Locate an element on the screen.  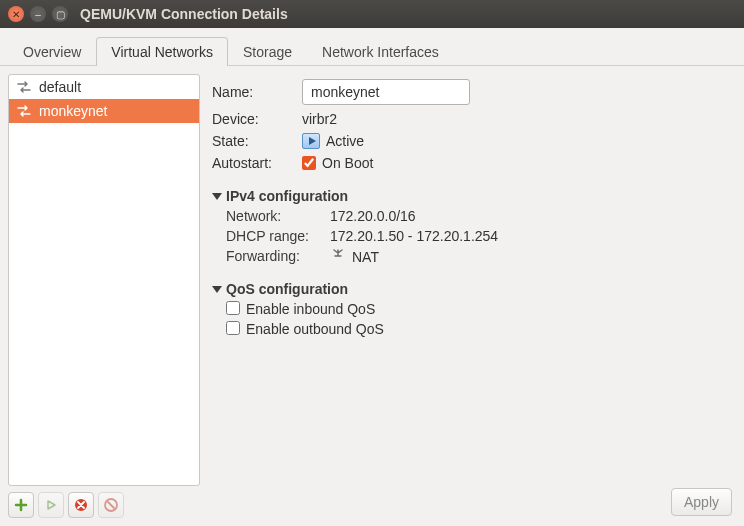
titlebar: ✕ – ▢ QEMU/KVM Connection Details is located at coordinates (372, 14).